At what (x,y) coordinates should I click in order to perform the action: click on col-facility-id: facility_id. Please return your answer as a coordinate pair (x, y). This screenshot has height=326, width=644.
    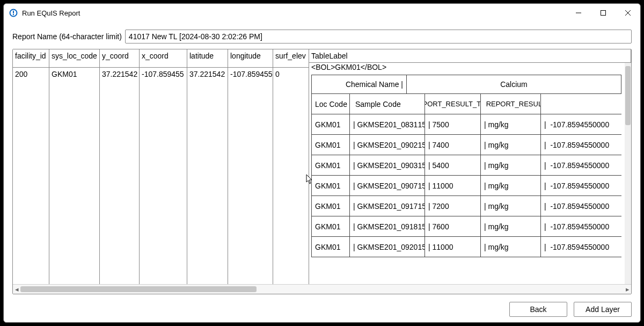
    Looking at the image, I should click on (31, 59).